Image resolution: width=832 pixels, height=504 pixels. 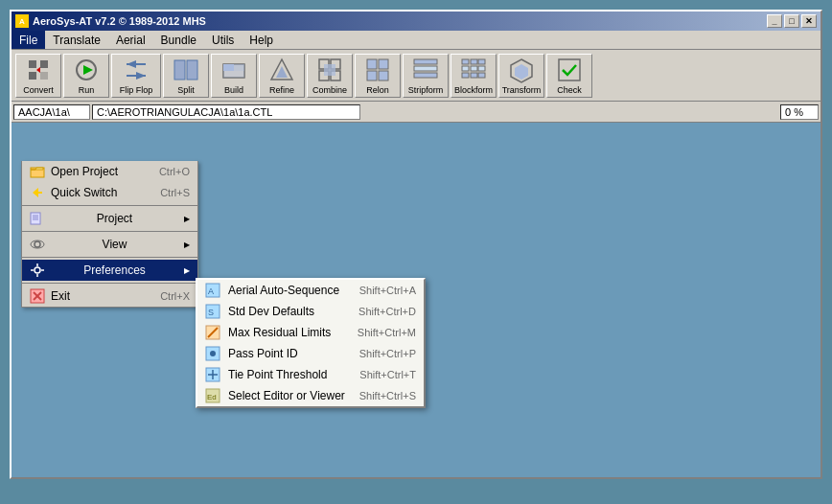 I want to click on menu-view: View ▶, so click(x=109, y=244).